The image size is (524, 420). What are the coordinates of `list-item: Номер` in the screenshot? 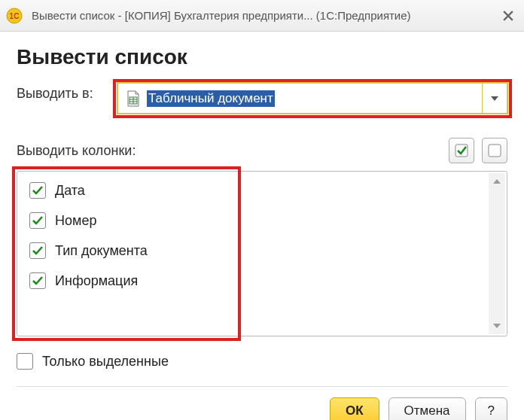 It's located at (262, 221).